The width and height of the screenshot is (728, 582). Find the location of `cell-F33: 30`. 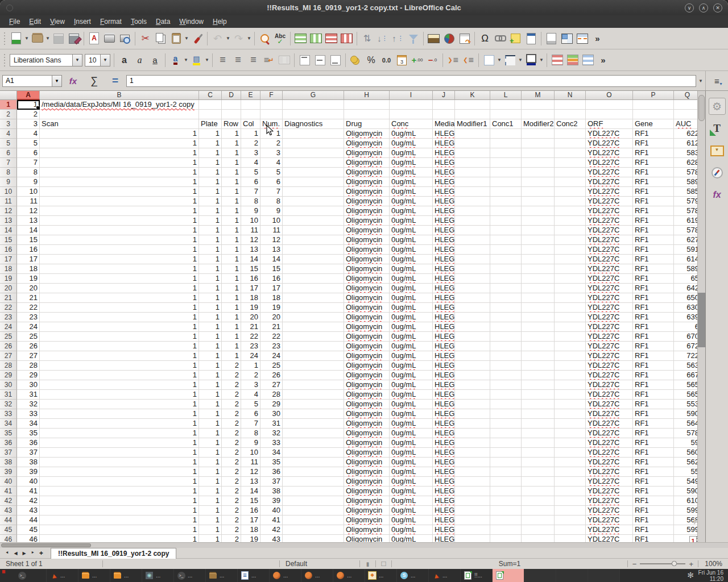

cell-F33: 30 is located at coordinates (272, 414).